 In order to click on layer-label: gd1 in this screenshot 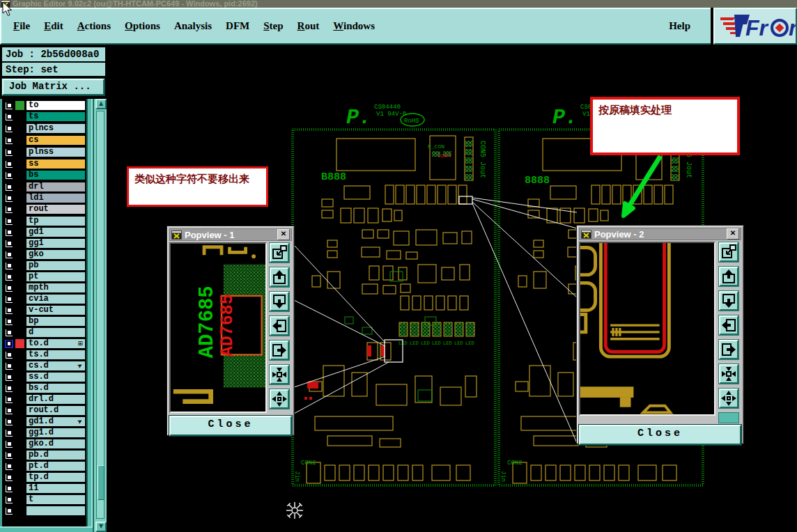, I will do `click(56, 233)`.